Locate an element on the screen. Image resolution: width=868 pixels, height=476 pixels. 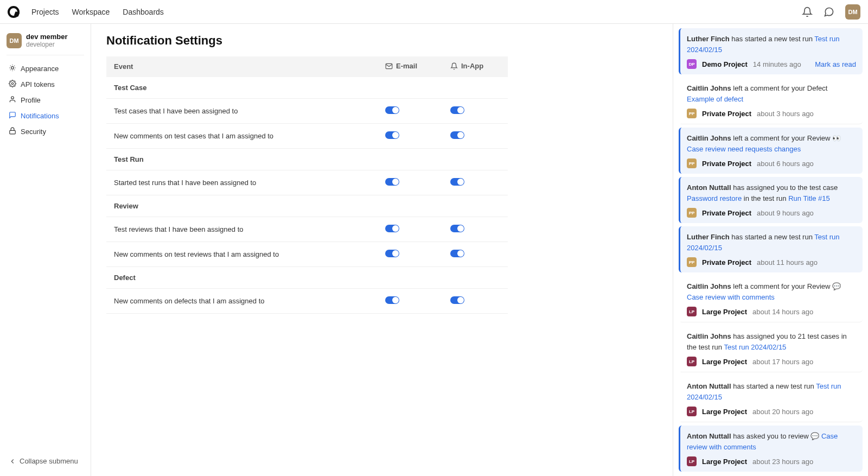
notification-meta: LPLarge Projectabout 23 hours ago is located at coordinates (771, 461).